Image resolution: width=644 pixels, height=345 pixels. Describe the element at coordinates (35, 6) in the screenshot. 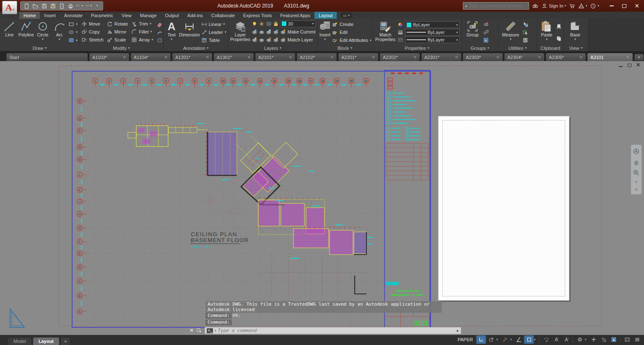

I see `open-drawing-icon` at that location.